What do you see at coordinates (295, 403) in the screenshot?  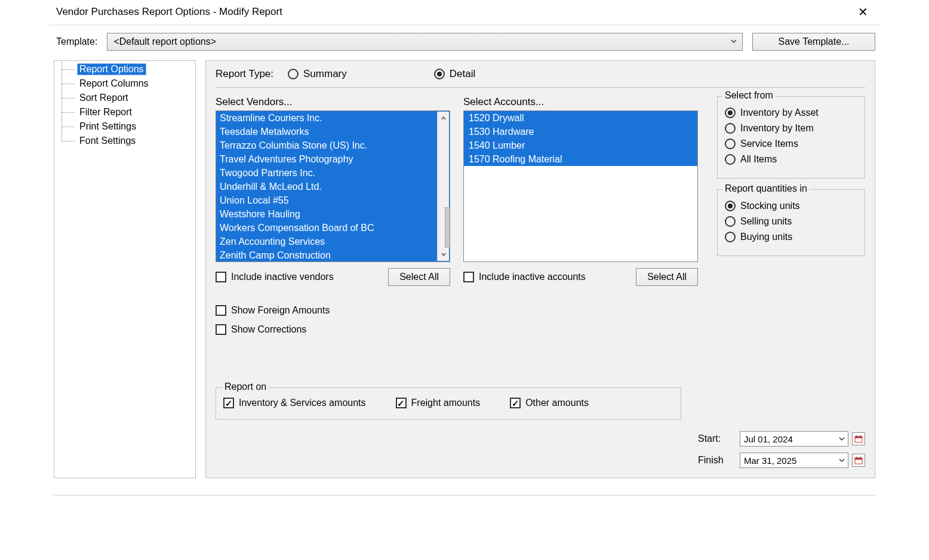 I see `report-on-inventory-services: Inventory & Services amounts` at bounding box center [295, 403].